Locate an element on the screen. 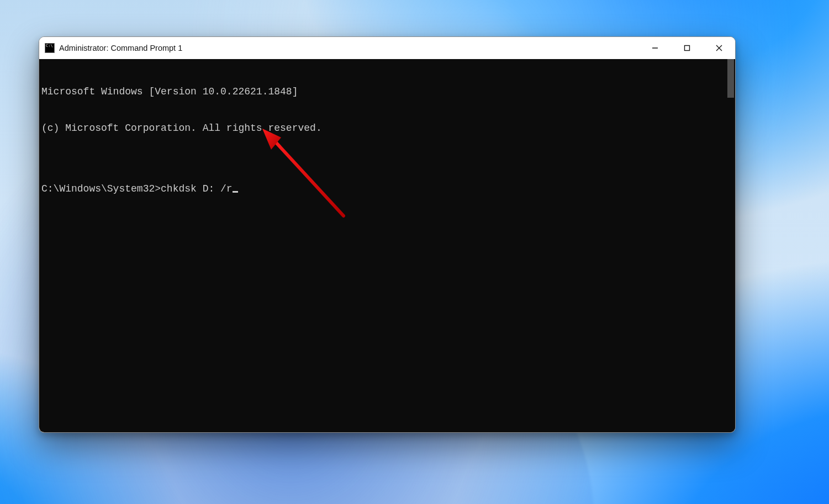 This screenshot has width=829, height=504. prompt-text: C:\Windows\System32> is located at coordinates (101, 189).